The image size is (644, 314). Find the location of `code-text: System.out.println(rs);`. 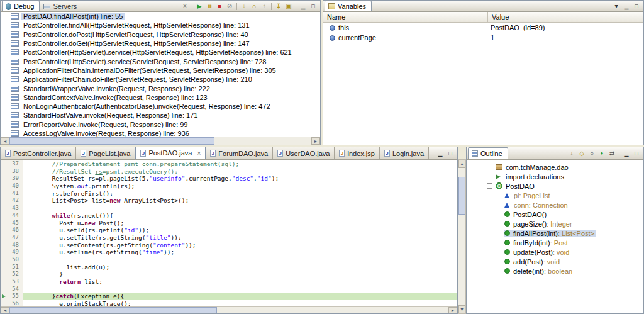

code-text: System.out.println(rs); is located at coordinates (240, 186).